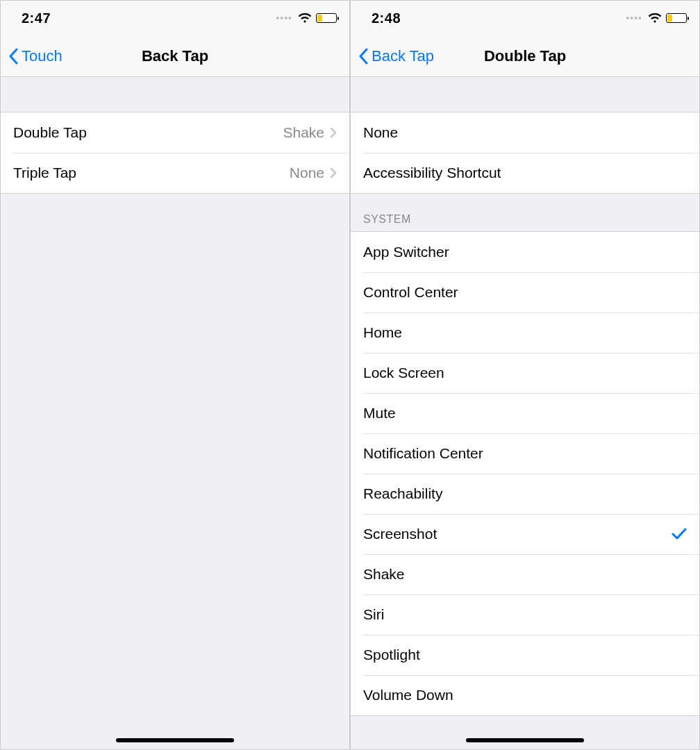  What do you see at coordinates (383, 333) in the screenshot?
I see `row-label: Home` at bounding box center [383, 333].